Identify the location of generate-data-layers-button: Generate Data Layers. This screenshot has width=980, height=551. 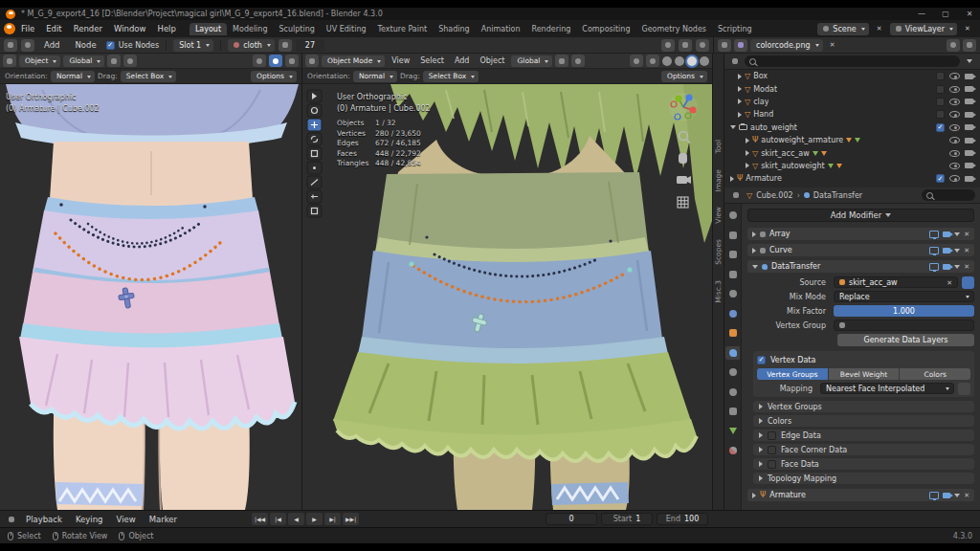
(905, 341).